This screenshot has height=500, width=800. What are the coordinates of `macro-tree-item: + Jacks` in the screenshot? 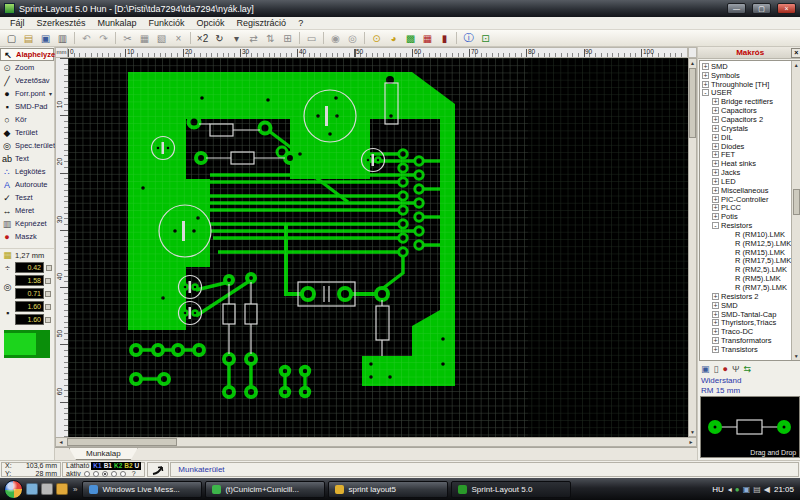 It's located at (746, 172).